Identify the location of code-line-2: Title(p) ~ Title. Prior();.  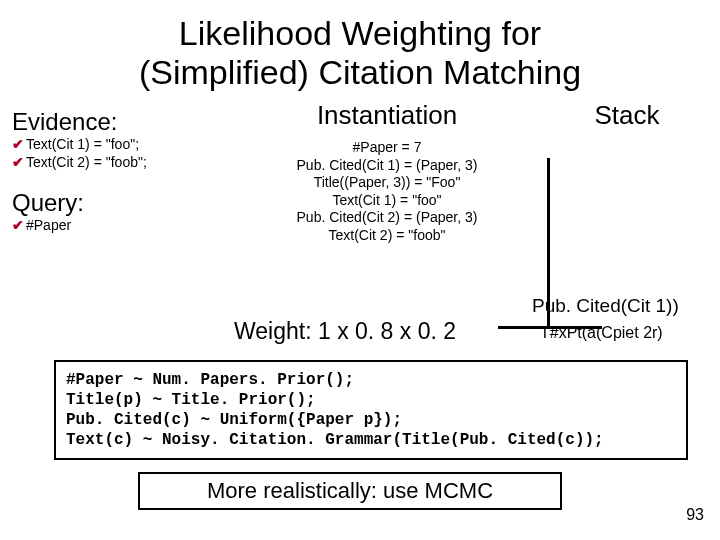
(371, 400).